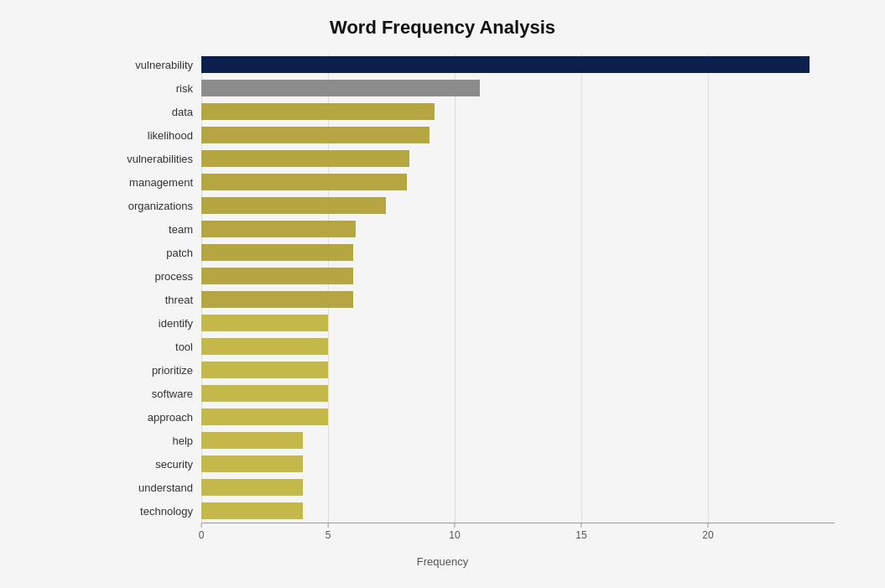 The height and width of the screenshot is (588, 885). I want to click on bar-row: prioritize, so click(518, 370).